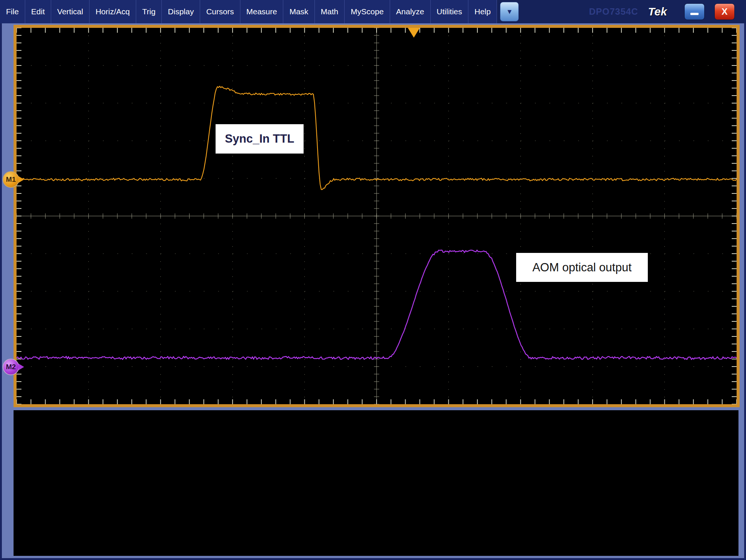 The width and height of the screenshot is (746, 560). I want to click on minimize-icon, so click(694, 14).